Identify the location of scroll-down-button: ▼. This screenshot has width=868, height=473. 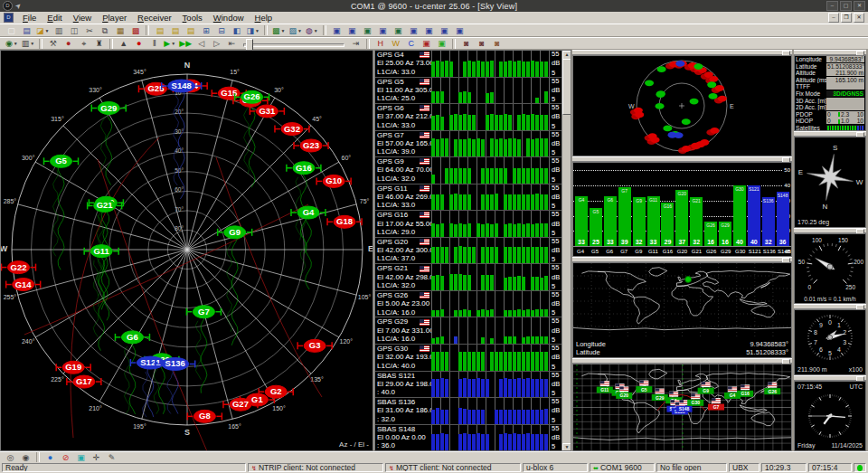
(567, 447).